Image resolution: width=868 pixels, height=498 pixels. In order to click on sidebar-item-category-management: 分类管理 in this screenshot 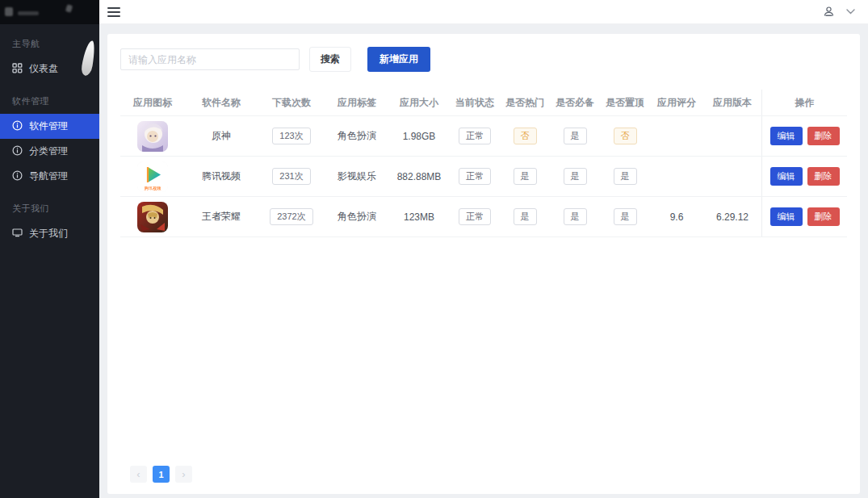, I will do `click(50, 152)`.